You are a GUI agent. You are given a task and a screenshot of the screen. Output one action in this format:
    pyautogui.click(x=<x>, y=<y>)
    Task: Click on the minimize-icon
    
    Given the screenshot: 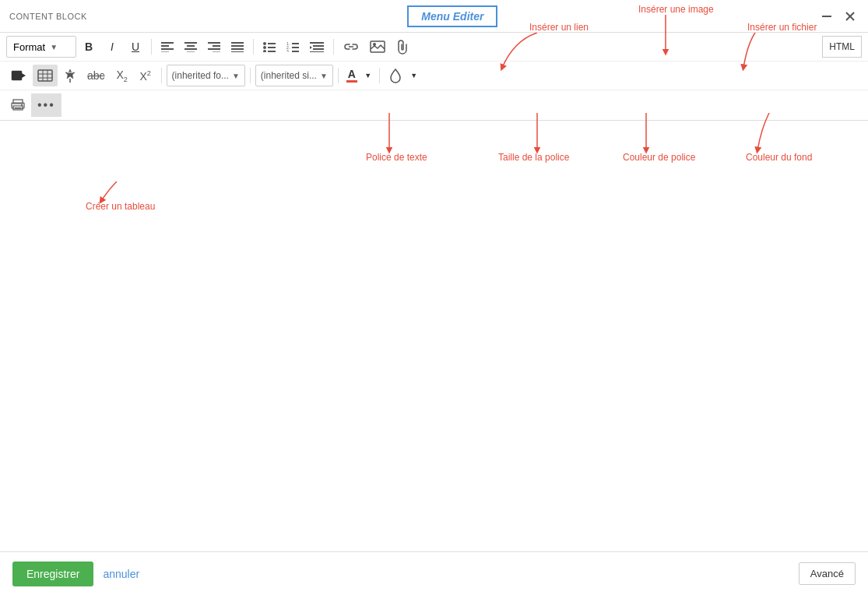 What is the action you would take?
    pyautogui.click(x=827, y=16)
    